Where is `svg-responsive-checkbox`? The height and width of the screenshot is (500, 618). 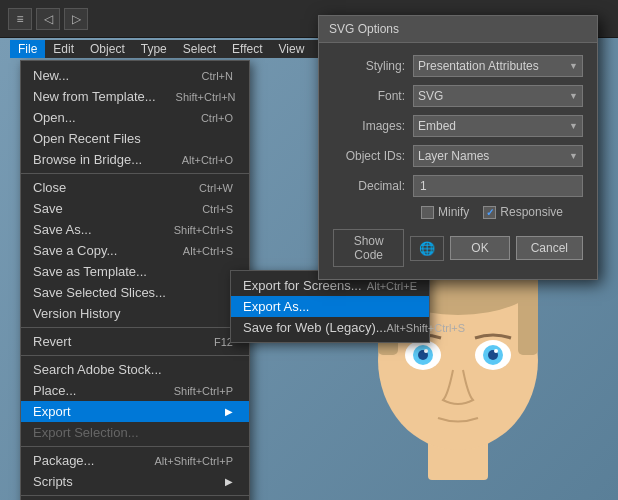 svg-responsive-checkbox is located at coordinates (490, 212).